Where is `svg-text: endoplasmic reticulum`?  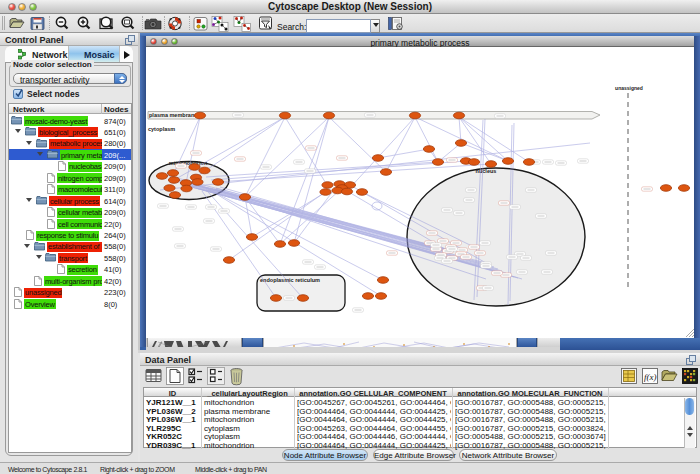
svg-text: endoplasmic reticulum is located at coordinates (290, 280).